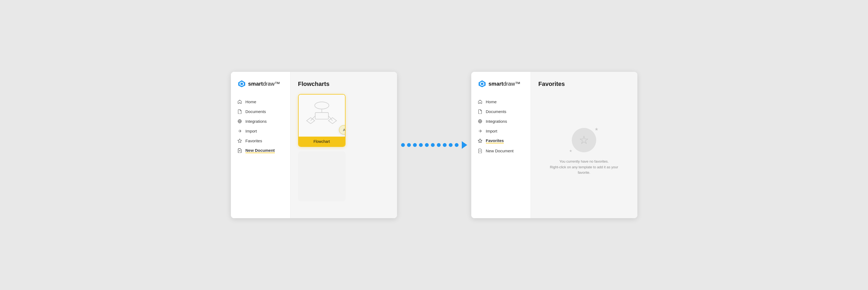 The width and height of the screenshot is (868, 290). What do you see at coordinates (256, 121) in the screenshot?
I see `left-nav-integrations-label: Integrations` at bounding box center [256, 121].